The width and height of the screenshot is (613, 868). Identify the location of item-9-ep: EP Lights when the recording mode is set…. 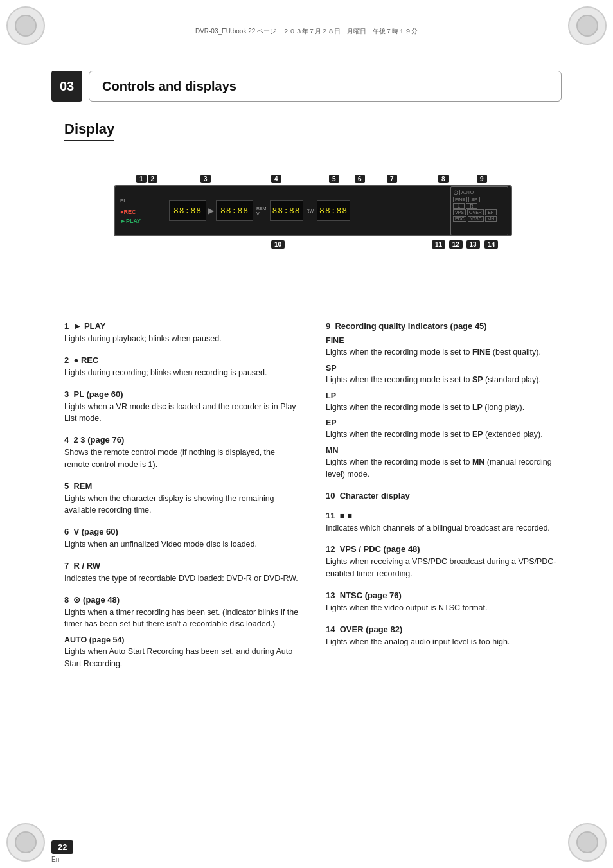
(443, 429).